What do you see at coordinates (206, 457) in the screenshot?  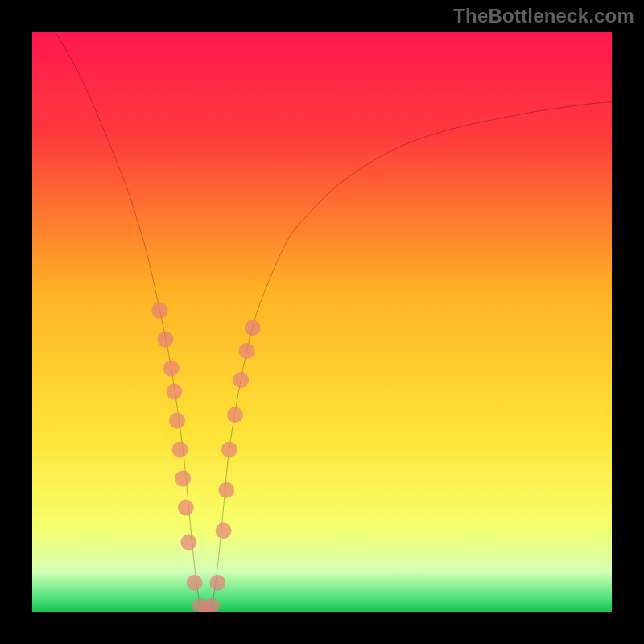 I see `scatter-group` at bounding box center [206, 457].